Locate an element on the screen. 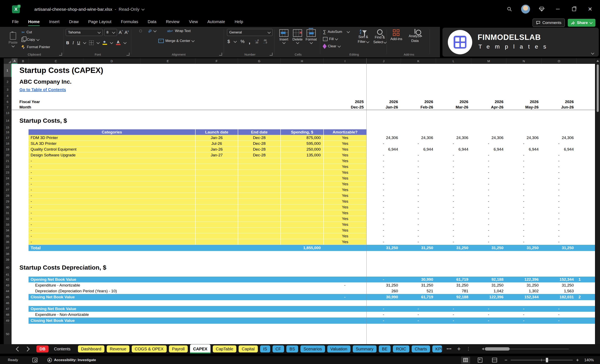 The width and height of the screenshot is (600, 364). row-header-20: 20 is located at coordinates (8, 155).